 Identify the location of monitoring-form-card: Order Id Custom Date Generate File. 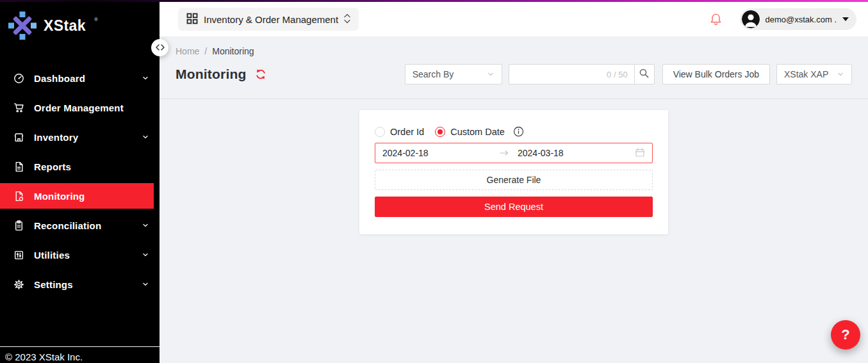
(514, 172).